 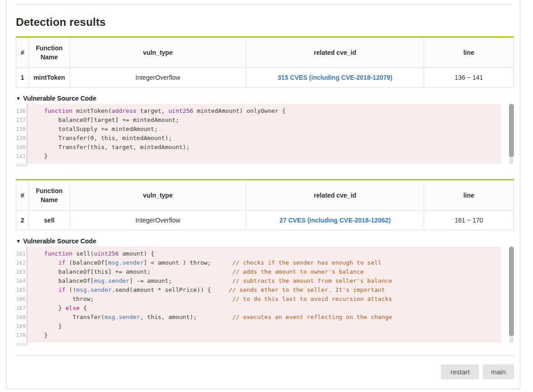 I want to click on footer-divider, so click(x=265, y=355).